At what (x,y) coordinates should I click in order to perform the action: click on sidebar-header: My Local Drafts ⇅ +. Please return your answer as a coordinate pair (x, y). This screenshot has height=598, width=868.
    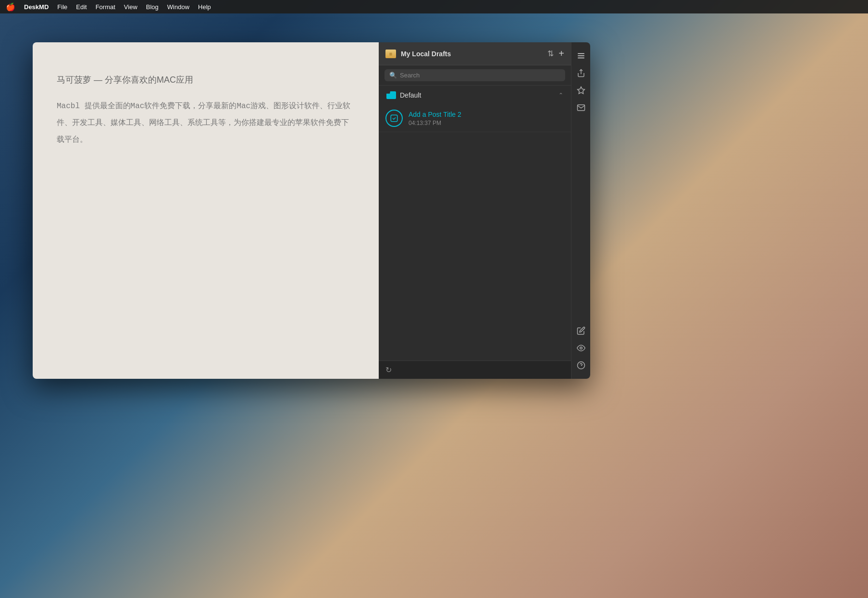
    Looking at the image, I should click on (475, 54).